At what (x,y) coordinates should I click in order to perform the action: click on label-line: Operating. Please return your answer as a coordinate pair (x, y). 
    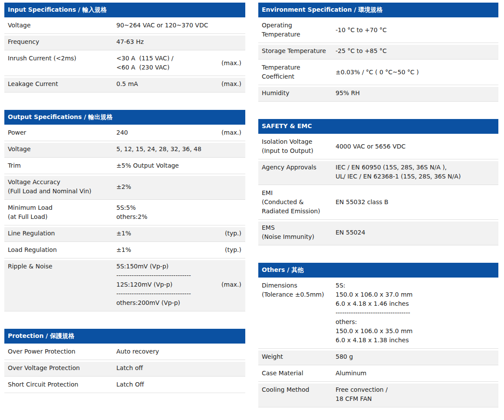
    Looking at the image, I should click on (296, 25).